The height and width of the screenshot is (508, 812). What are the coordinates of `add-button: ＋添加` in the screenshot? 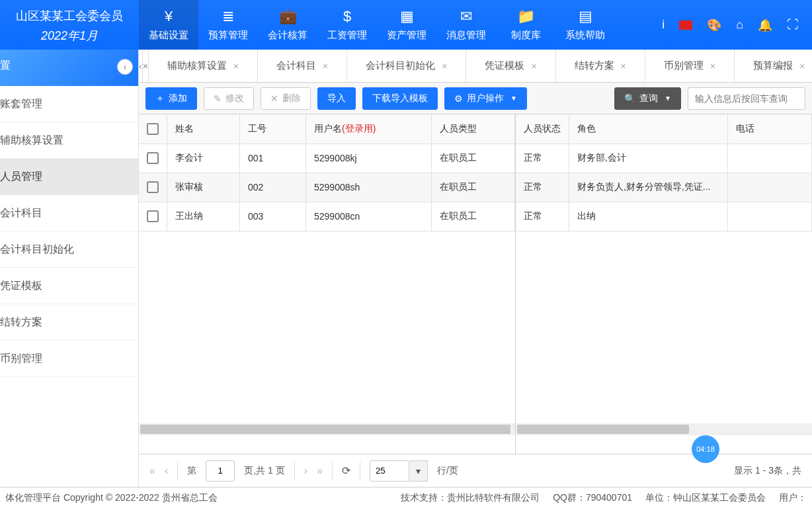 It's located at (171, 99).